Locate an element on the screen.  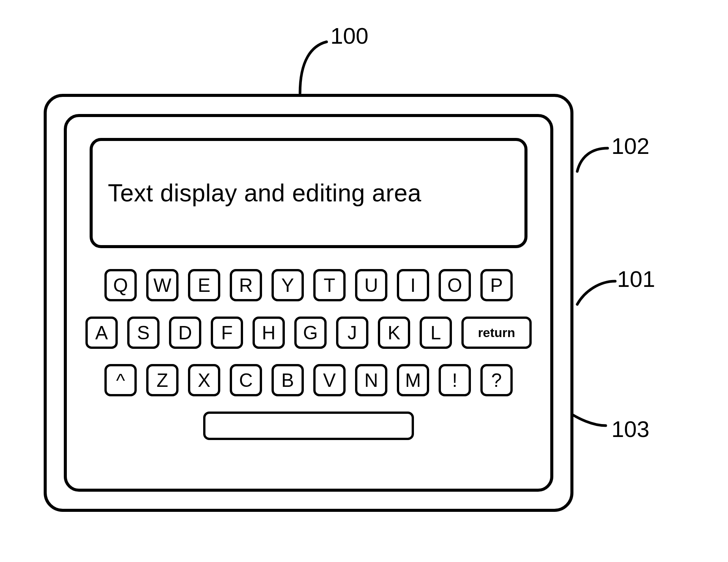
key-v: V is located at coordinates (330, 380).